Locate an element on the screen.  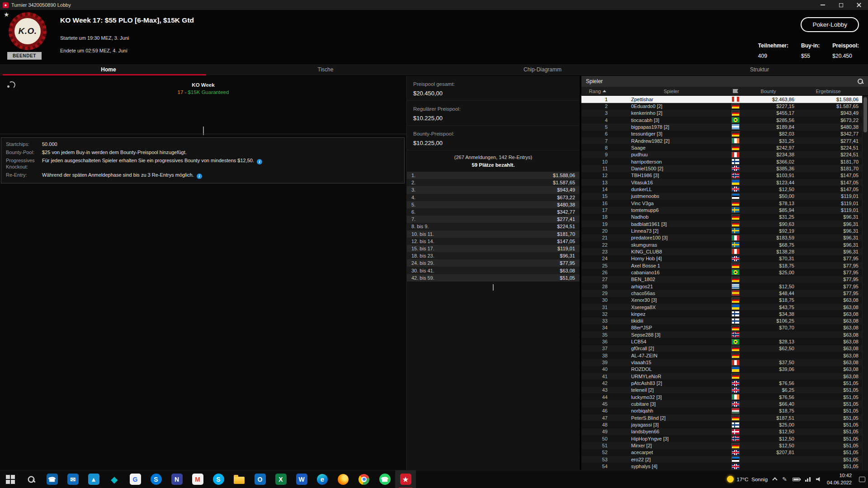
player-row: 12TBH1986 [3]$103,91$147,05 is located at coordinates (722, 175).